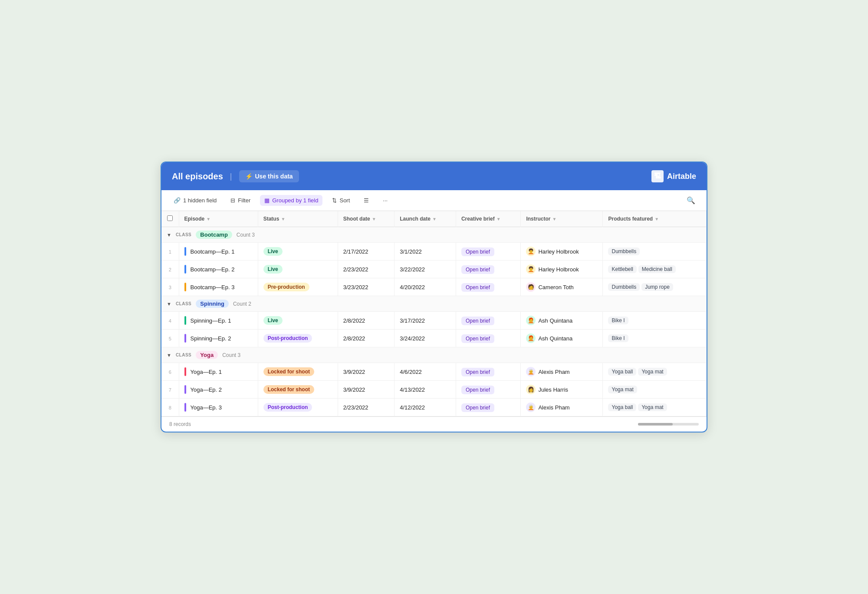 This screenshot has width=868, height=594. I want to click on more-options-button: ···, so click(385, 201).